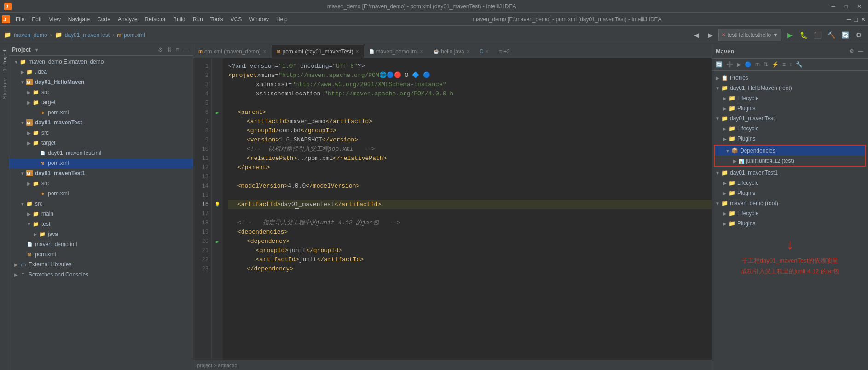 The width and height of the screenshot is (868, 370). What do you see at coordinates (748, 65) in the screenshot?
I see `maven-lifecycle-btn: 🔵` at bounding box center [748, 65].